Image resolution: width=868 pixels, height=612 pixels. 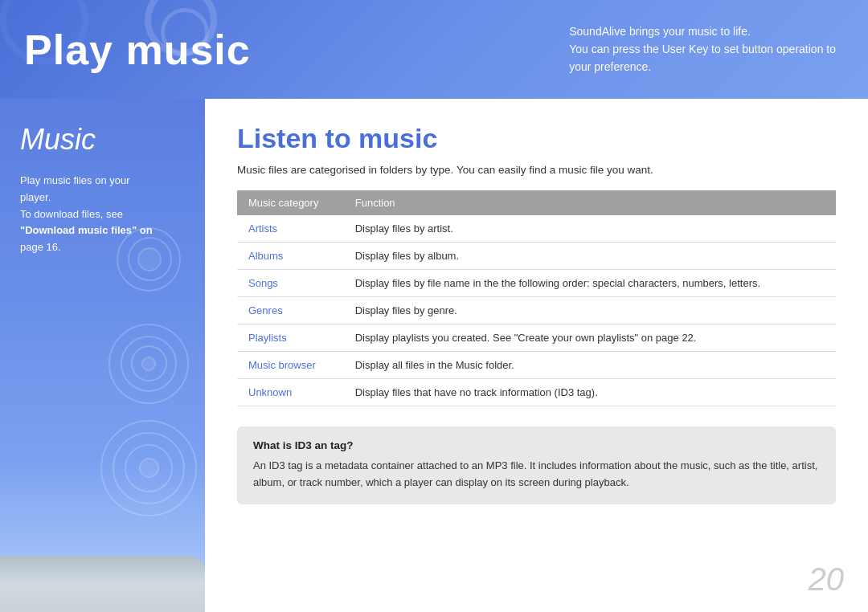 What do you see at coordinates (537, 256) in the screenshot?
I see `table-row: AlbumsDisplay files by album.` at bounding box center [537, 256].